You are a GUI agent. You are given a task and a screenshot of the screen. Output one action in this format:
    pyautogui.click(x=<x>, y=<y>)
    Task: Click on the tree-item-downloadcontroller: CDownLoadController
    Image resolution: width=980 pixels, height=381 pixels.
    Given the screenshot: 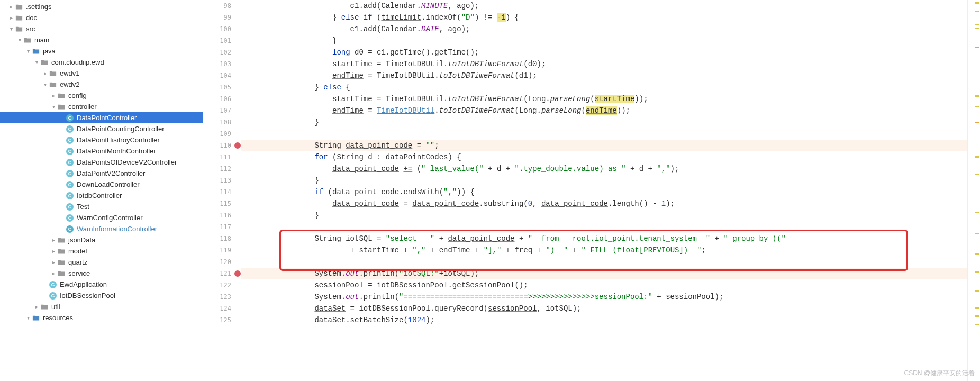 What is the action you would take?
    pyautogui.click(x=102, y=184)
    